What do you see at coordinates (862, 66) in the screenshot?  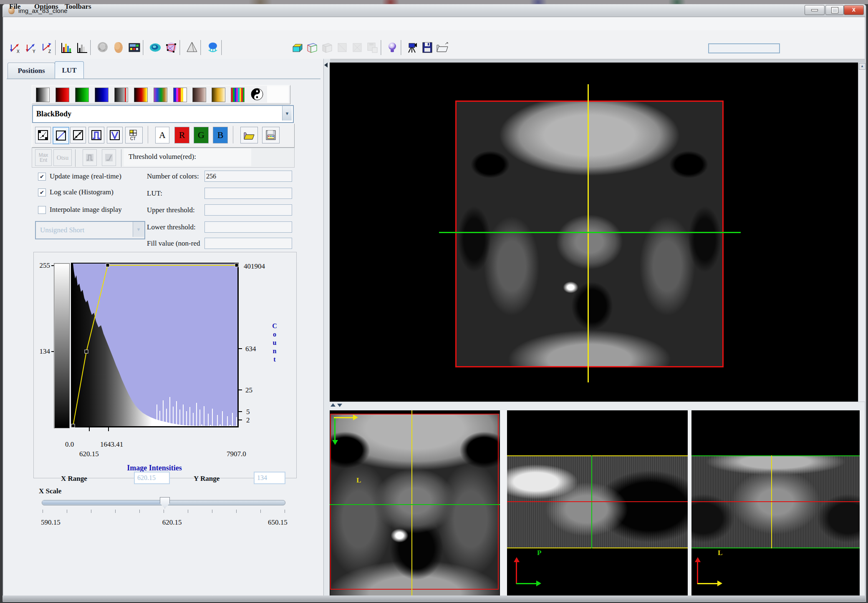 I see `scroll-up-icon: ▲` at bounding box center [862, 66].